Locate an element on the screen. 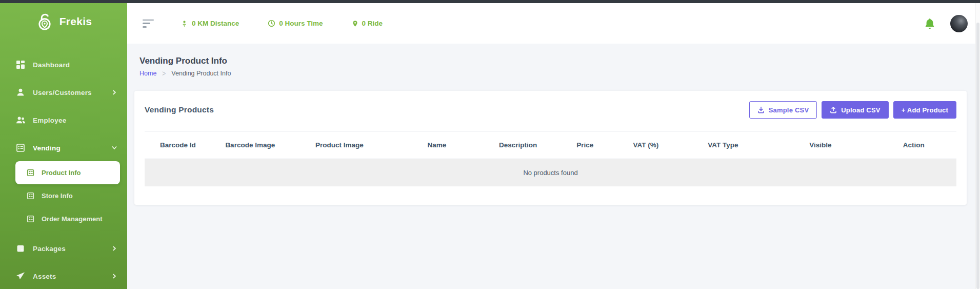  column-header: VAT (%) is located at coordinates (646, 145).